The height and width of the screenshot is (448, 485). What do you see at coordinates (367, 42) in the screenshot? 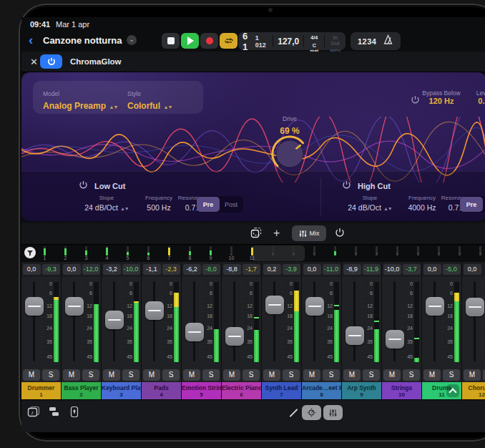
I see `count-in-button: 1234` at bounding box center [367, 42].